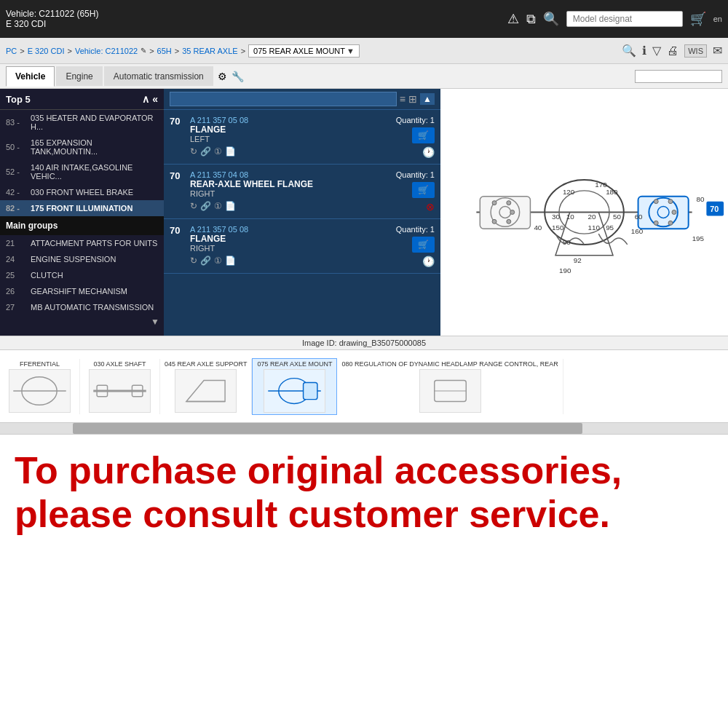  Describe the element at coordinates (194, 151) in the screenshot. I see `refresh-icon-1: ↻` at that location.